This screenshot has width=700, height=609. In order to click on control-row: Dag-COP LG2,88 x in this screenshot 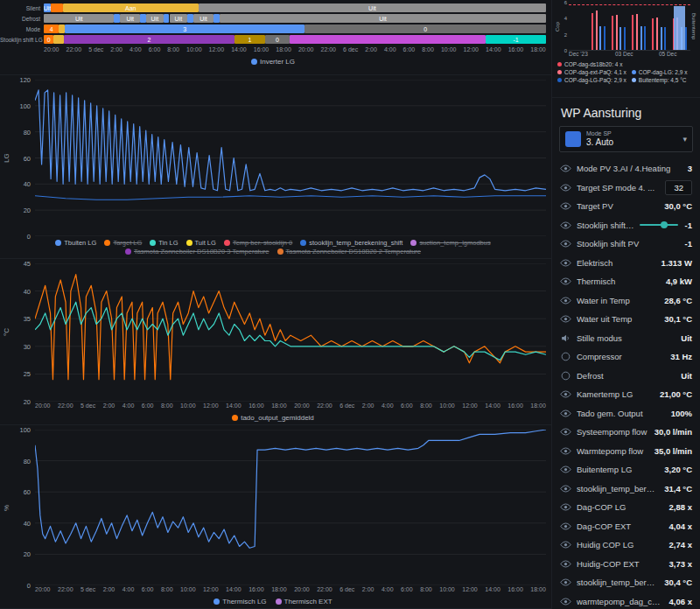, I will do `click(626, 508)`.